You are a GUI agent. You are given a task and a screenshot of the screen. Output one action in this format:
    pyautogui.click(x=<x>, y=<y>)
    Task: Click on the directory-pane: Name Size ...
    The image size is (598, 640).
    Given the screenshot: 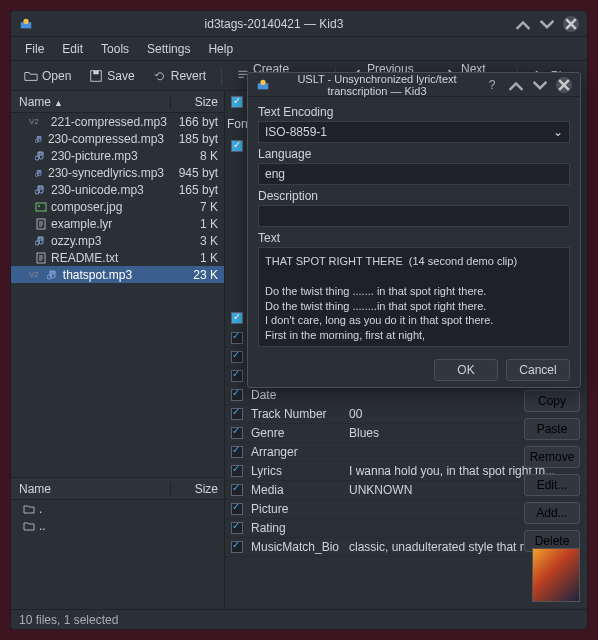 What is the action you would take?
    pyautogui.click(x=118, y=543)
    